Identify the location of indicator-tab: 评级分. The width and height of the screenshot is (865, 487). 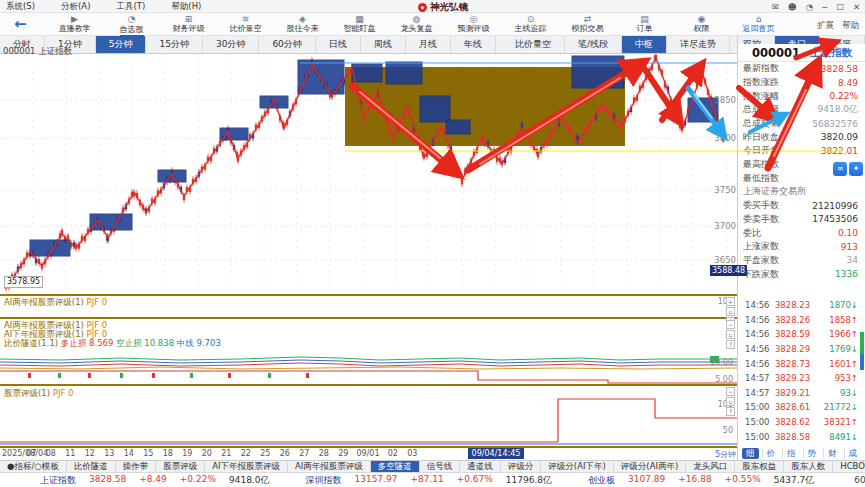
(522, 466).